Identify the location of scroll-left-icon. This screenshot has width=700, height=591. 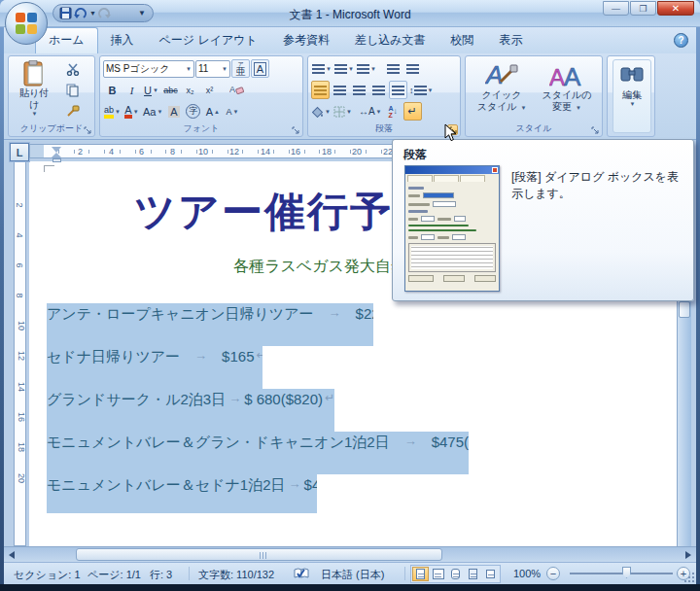
(12, 555).